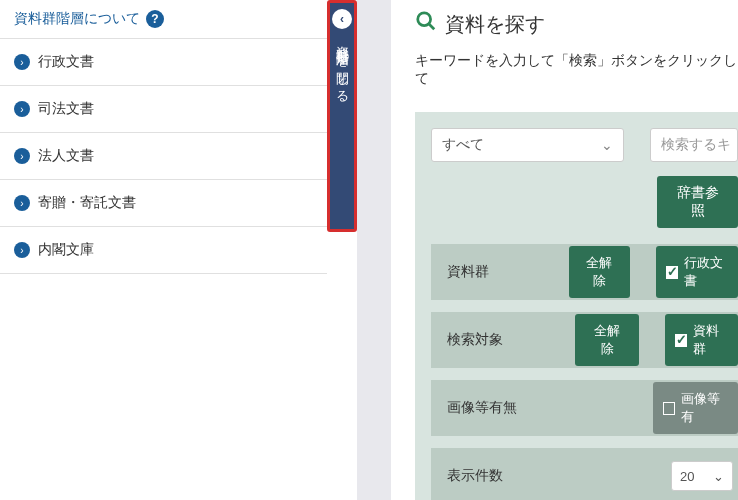 The width and height of the screenshot is (738, 500). I want to click on sidebar-item-label: 内閣文庫, so click(66, 250).